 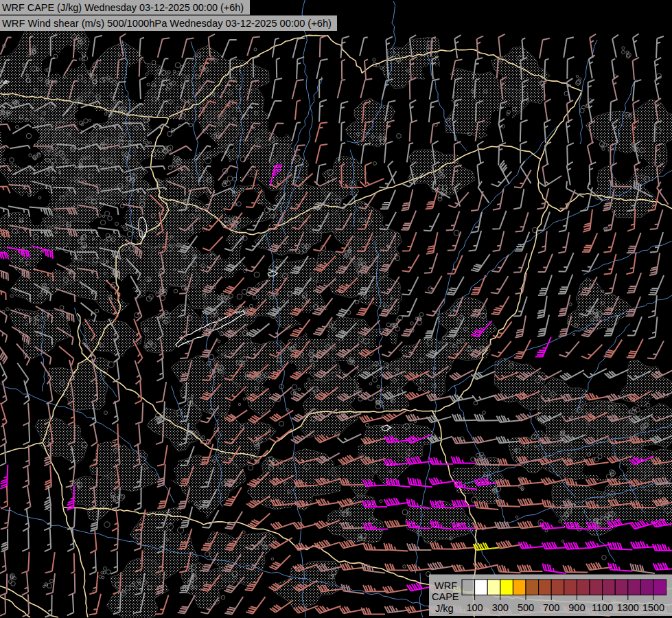 What do you see at coordinates (628, 608) in the screenshot?
I see `svg-text: 1300` at bounding box center [628, 608].